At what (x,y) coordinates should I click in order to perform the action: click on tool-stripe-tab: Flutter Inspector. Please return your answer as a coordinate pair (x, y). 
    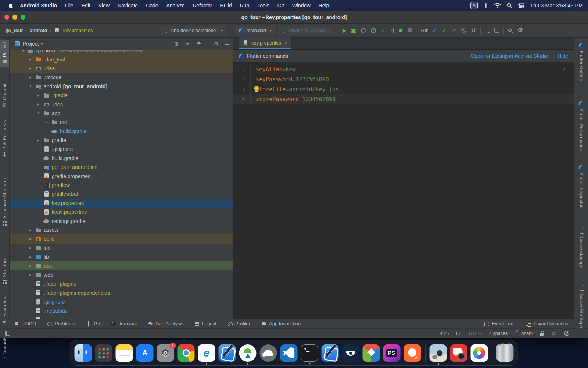
    Looking at the image, I should click on (581, 186).